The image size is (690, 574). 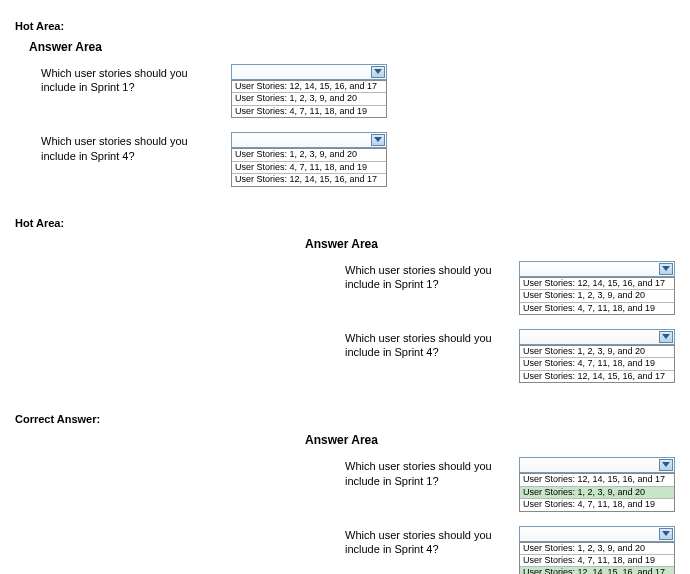 I want to click on dropdown-sprint1-correct, so click(x=597, y=465).